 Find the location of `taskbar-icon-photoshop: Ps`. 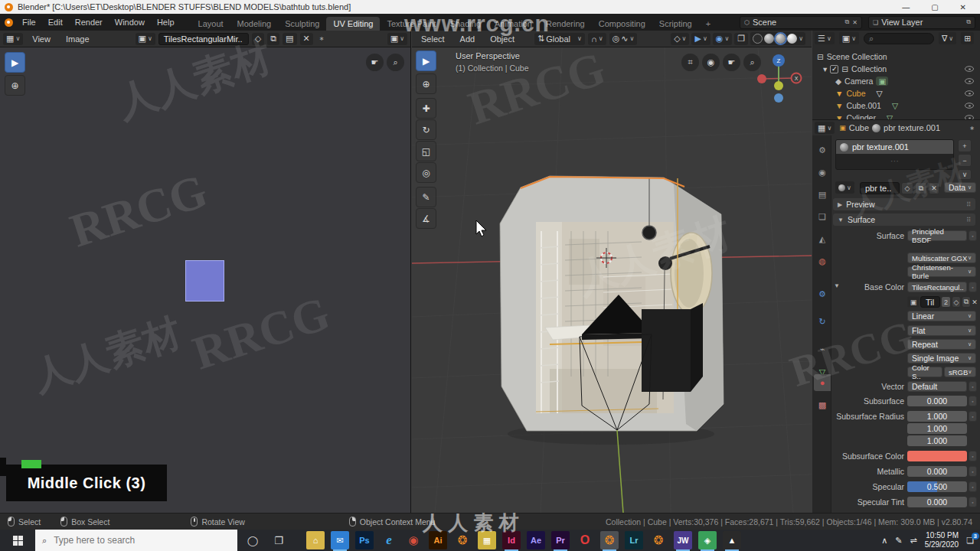

taskbar-icon-photoshop: Ps is located at coordinates (364, 540).